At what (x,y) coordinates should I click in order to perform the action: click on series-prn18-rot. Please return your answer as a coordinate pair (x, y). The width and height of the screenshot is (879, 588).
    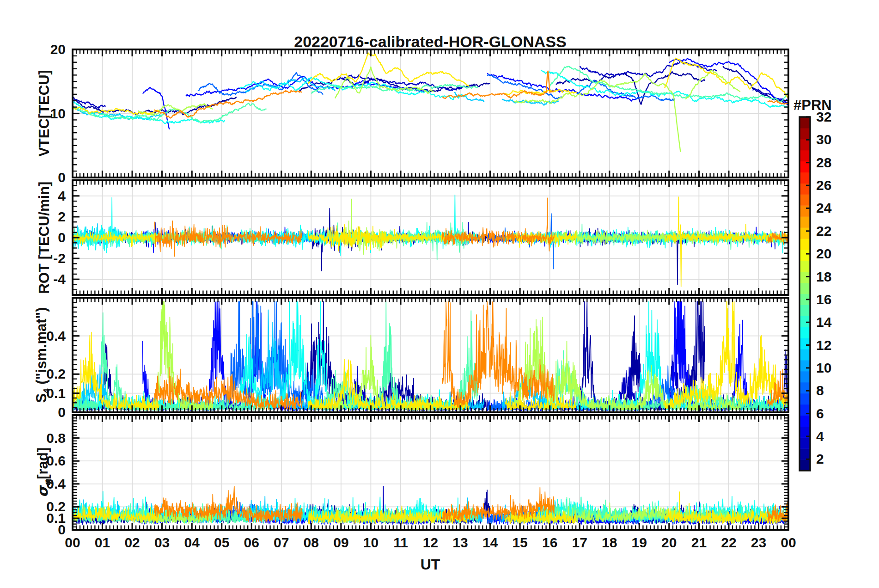
    Looking at the image, I should click on (385, 227).